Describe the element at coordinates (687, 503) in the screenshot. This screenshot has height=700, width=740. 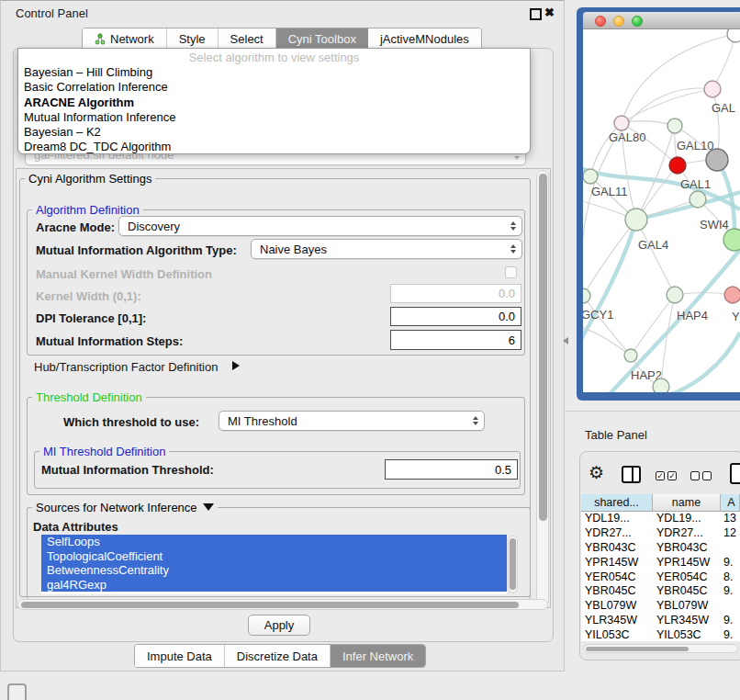
I see `column-header-name: name` at that location.